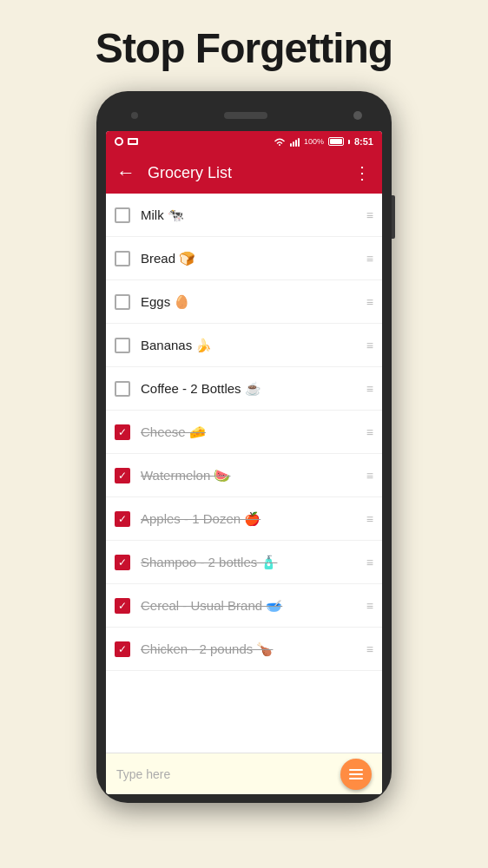  I want to click on item-label: Shampoo - 2 bottles 🧴, so click(250, 562).